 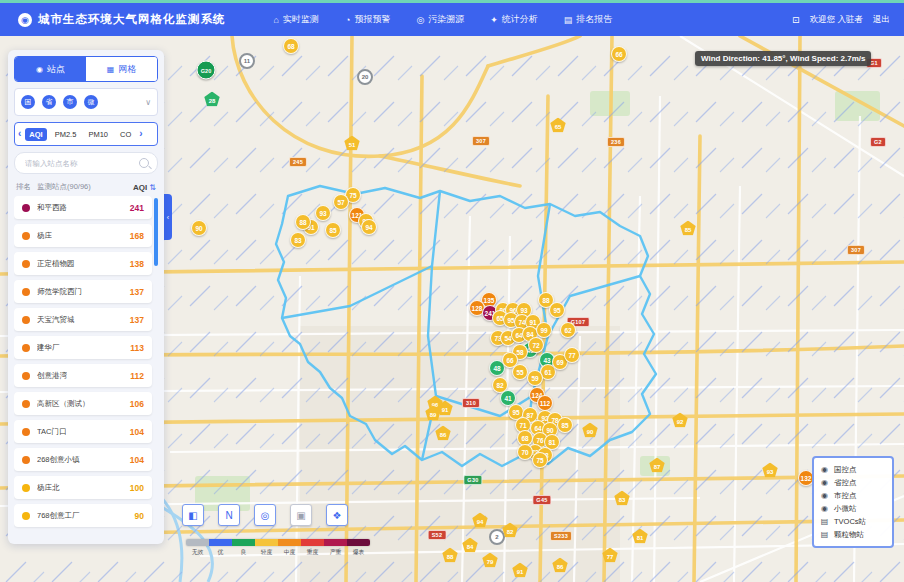 I want to click on filter-icon-国: 国, so click(x=28, y=102).